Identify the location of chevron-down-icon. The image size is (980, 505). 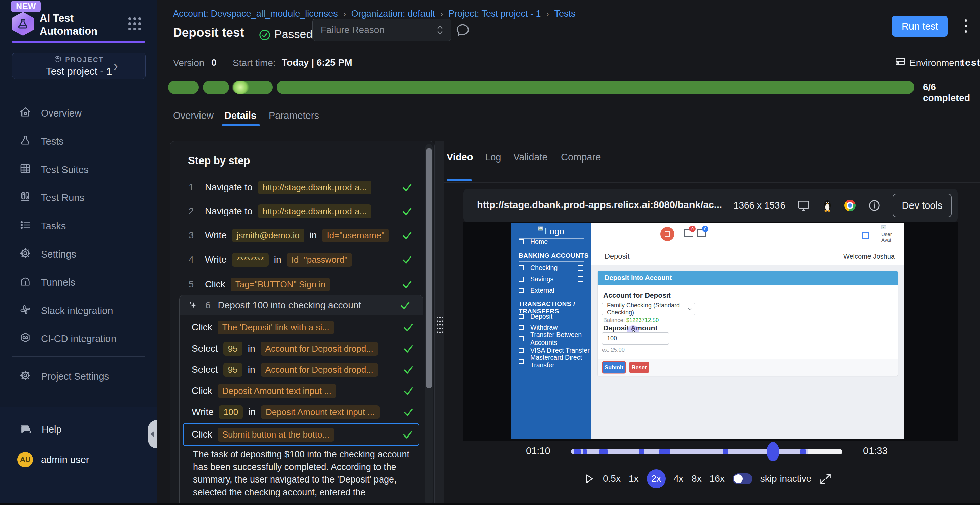
(690, 309).